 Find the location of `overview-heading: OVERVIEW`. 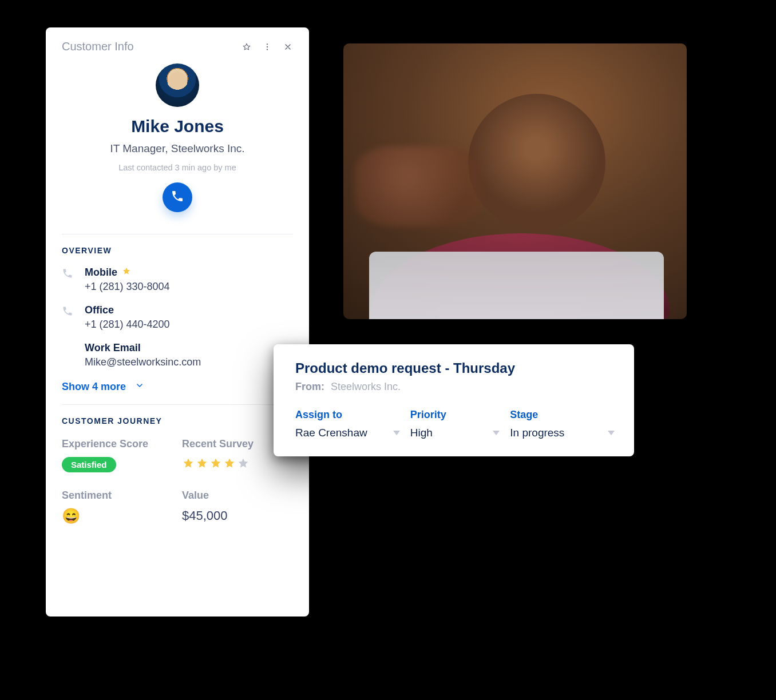

overview-heading: OVERVIEW is located at coordinates (177, 250).